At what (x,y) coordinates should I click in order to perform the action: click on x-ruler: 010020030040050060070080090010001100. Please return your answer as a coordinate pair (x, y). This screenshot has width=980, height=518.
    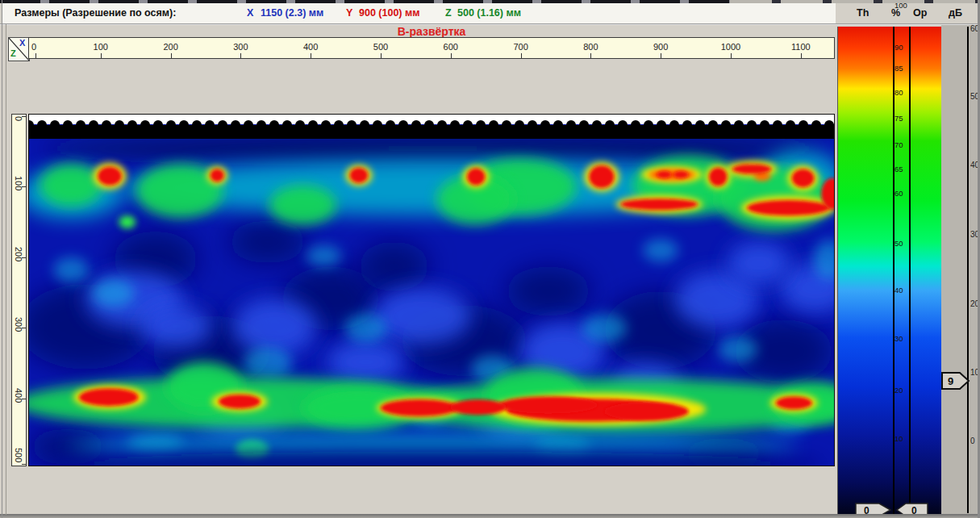
    Looking at the image, I should click on (432, 48).